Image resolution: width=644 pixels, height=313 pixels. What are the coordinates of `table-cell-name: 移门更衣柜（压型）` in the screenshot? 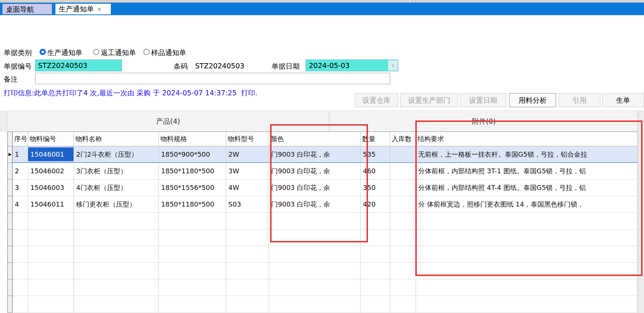 It's located at (116, 205).